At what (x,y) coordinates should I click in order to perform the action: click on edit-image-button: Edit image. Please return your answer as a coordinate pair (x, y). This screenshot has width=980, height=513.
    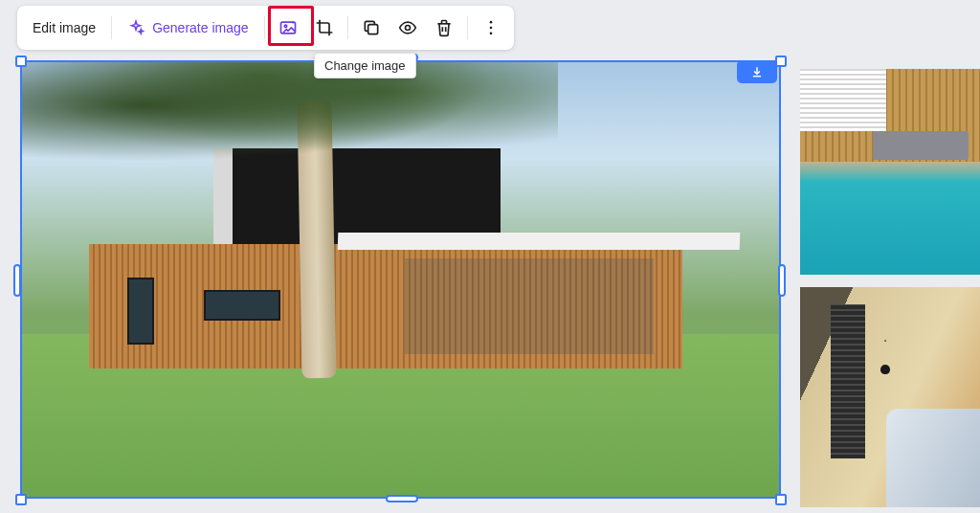
    Looking at the image, I should click on (64, 28).